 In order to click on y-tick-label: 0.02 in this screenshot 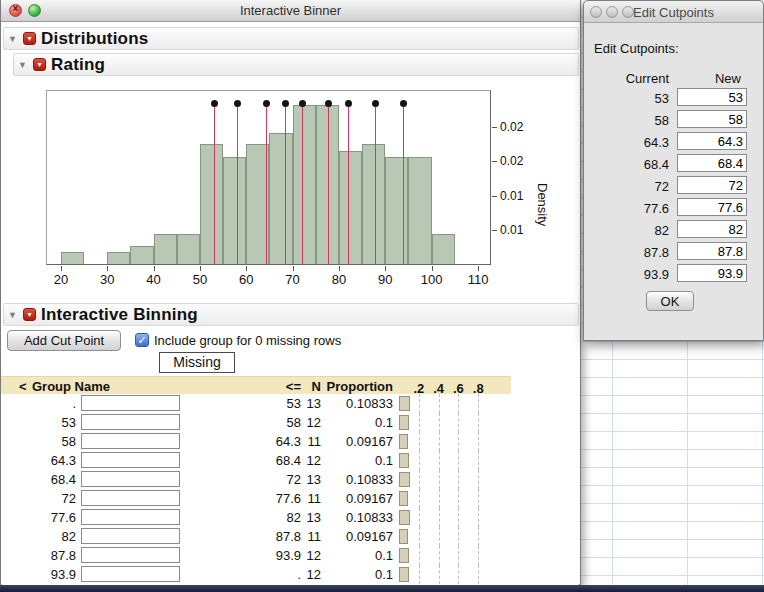, I will do `click(512, 161)`.